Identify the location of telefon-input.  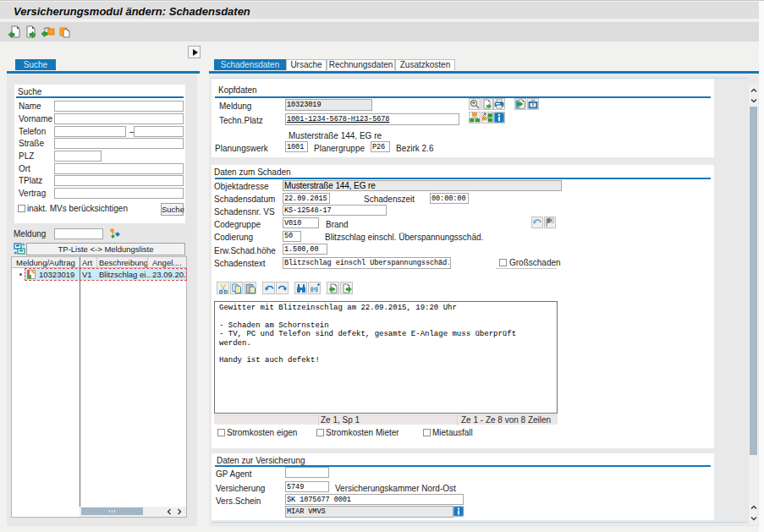
(90, 132).